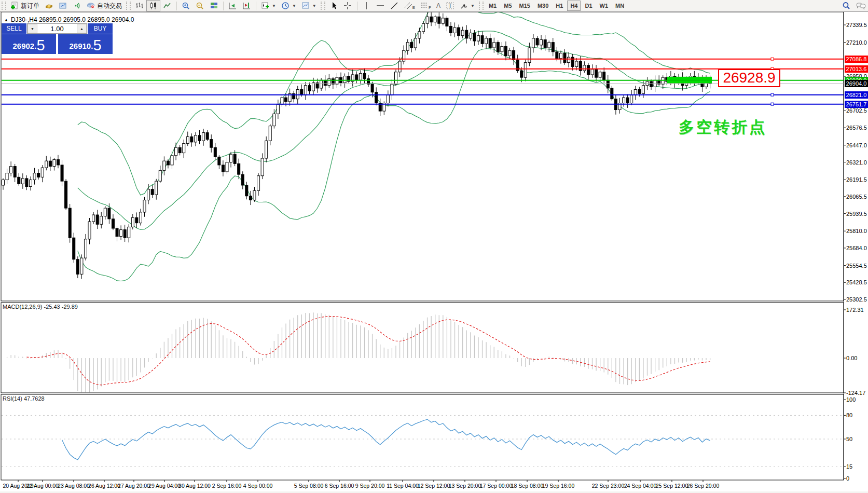  I want to click on horizontal-line-icon, so click(381, 6).